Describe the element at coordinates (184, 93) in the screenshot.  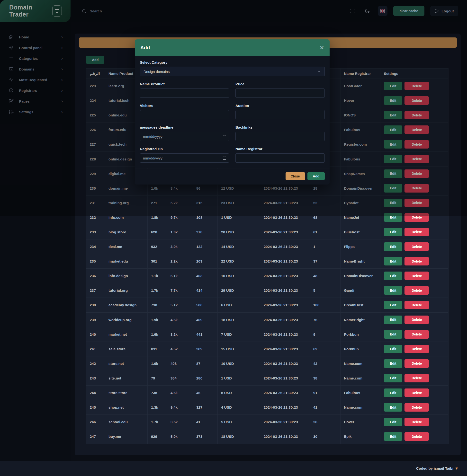
I see `name-product-field` at that location.